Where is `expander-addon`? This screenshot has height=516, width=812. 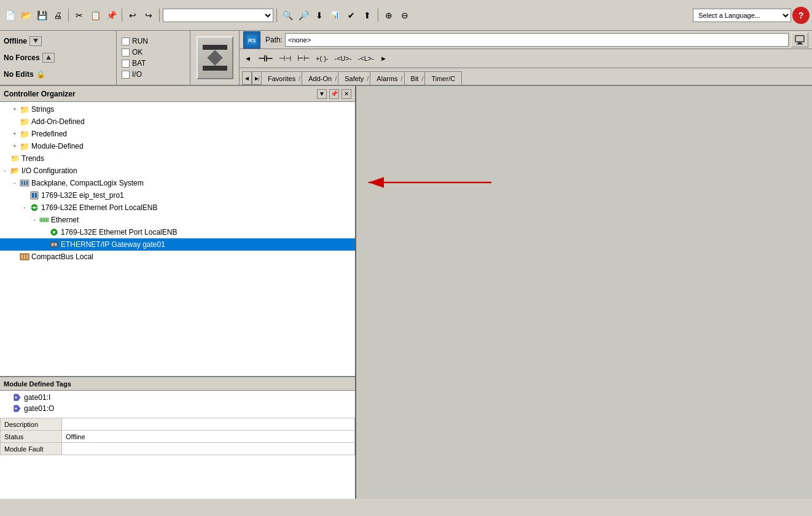
expander-addon is located at coordinates (15, 122).